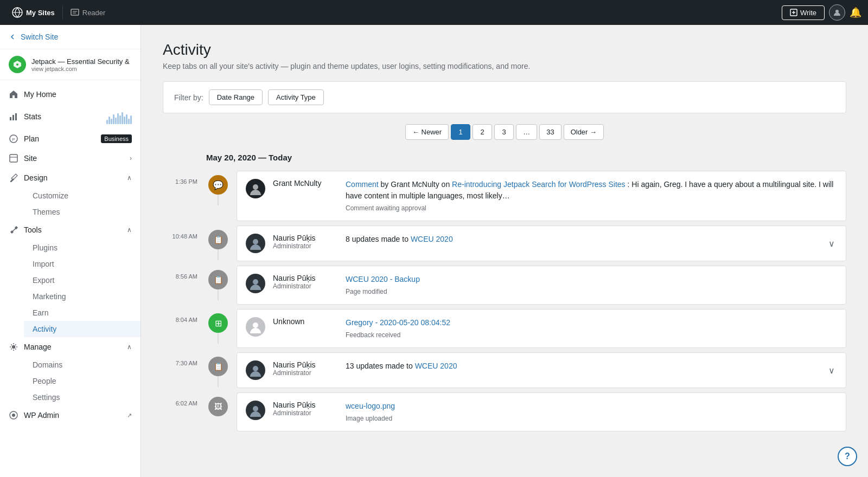  I want to click on stats-mini-chart, so click(119, 117).